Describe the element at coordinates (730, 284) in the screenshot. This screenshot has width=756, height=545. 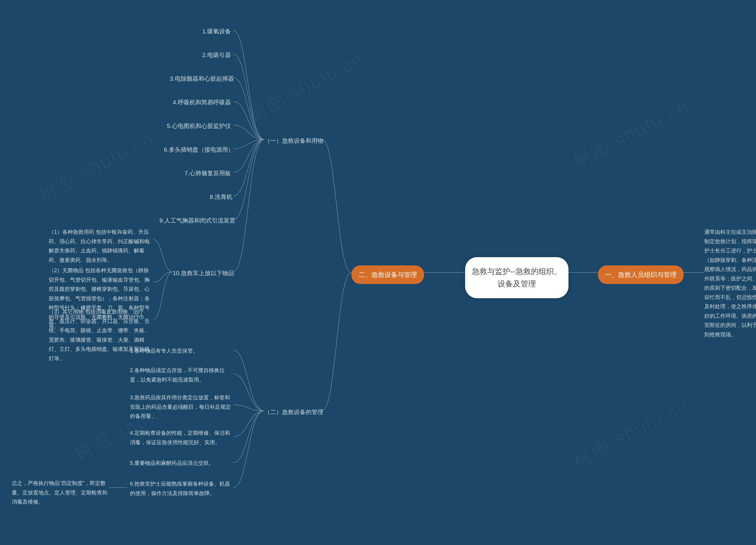
I see `branch-right-detail: 通常由科主任或主治医师负责组织抢救小组，制定抢救计划，指挥现场抢救行动。护理则由…` at that location.